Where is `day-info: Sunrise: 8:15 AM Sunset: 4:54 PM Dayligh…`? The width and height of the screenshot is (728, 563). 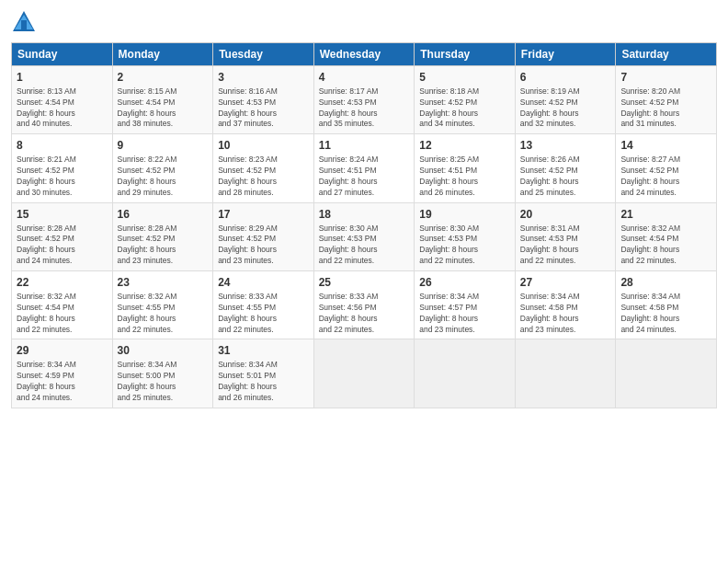
day-info: Sunrise: 8:15 AM Sunset: 4:54 PM Dayligh… is located at coordinates (164, 109).